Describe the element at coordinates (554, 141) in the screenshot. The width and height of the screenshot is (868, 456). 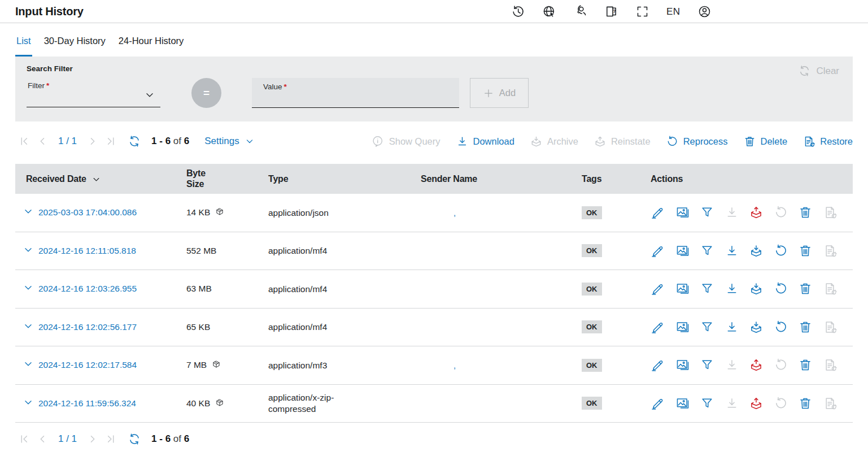
I see `archive-button: Archive` at that location.